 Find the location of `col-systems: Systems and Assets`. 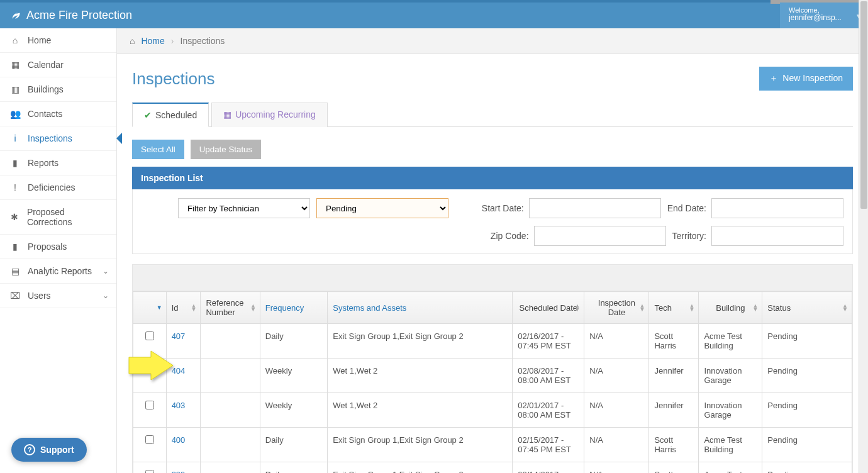

col-systems: Systems and Assets is located at coordinates (420, 308).